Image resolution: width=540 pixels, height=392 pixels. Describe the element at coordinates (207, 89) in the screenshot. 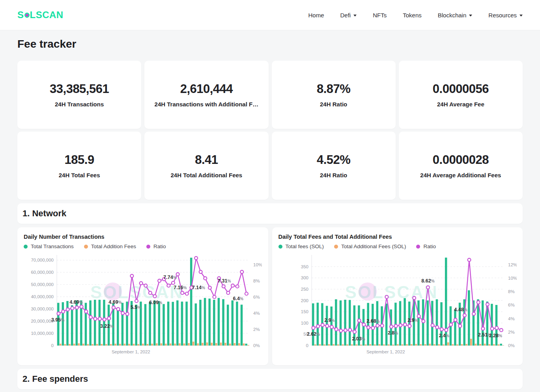

I see `stat-value: 2,610,444` at that location.